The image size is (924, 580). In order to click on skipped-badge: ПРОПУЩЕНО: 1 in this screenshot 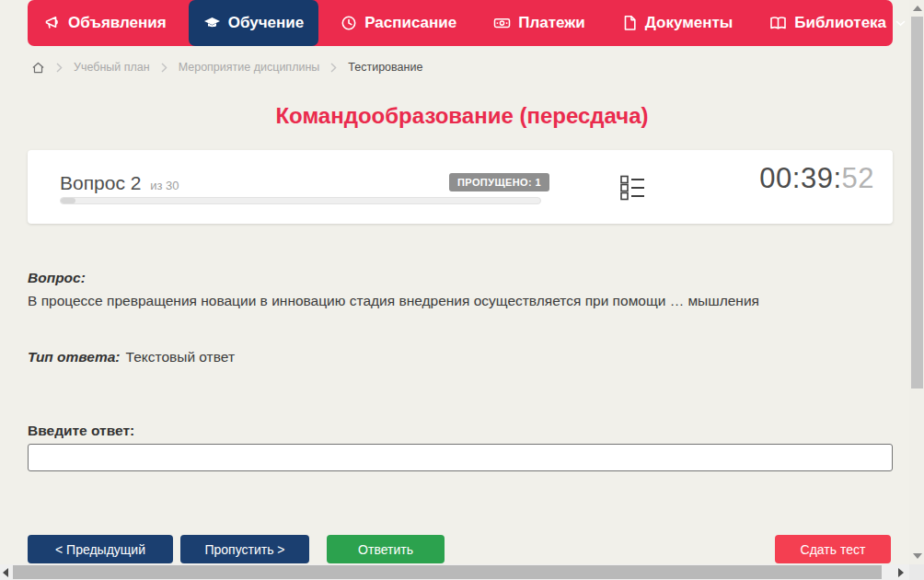, I will do `click(499, 182)`.